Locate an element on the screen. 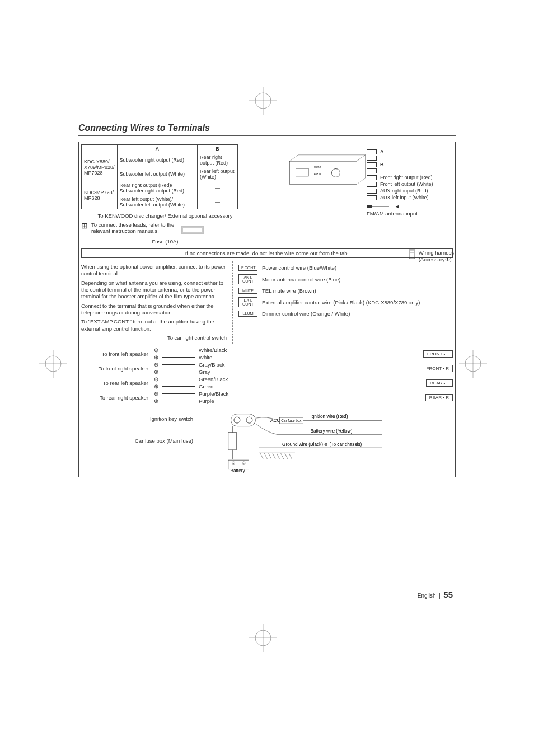  cell: Rear left output (White)/ Subwoofer left… is located at coordinates (157, 203).